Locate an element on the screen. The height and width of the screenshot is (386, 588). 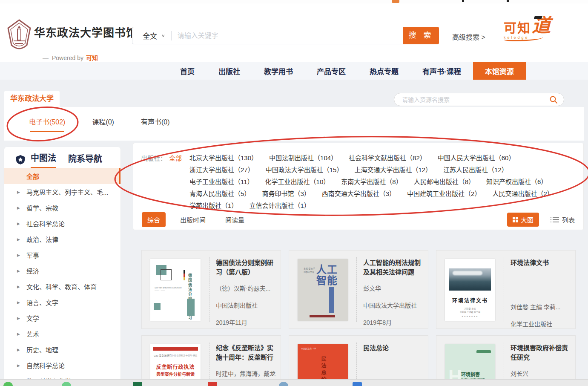
category-list: 全部▶马克思主义、列宁主义、毛...▶哲学、宗教▶社会科学总论▶政治、法律▶军事… is located at coordinates (62, 274).